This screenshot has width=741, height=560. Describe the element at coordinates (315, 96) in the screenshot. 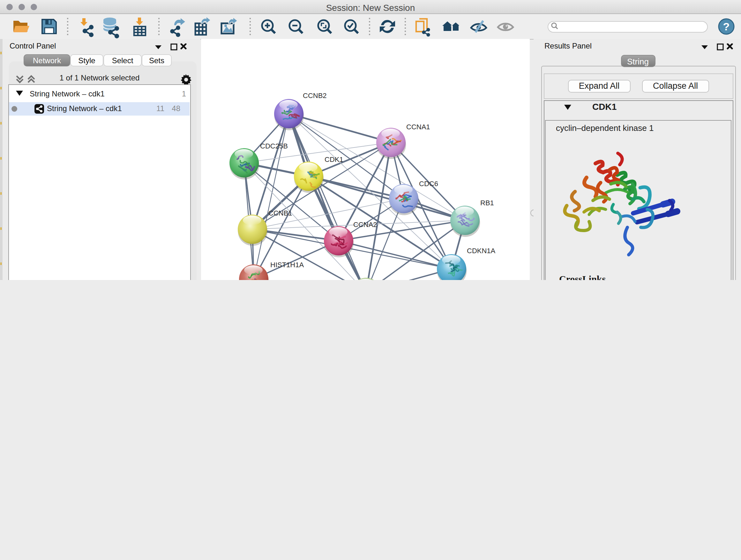

I see `svg-text: CCNB2` at that location.